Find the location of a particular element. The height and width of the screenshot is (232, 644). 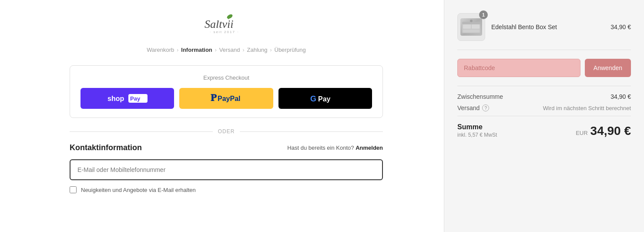

subtotal-row: Zwischensumme 34,90 € is located at coordinates (544, 97).